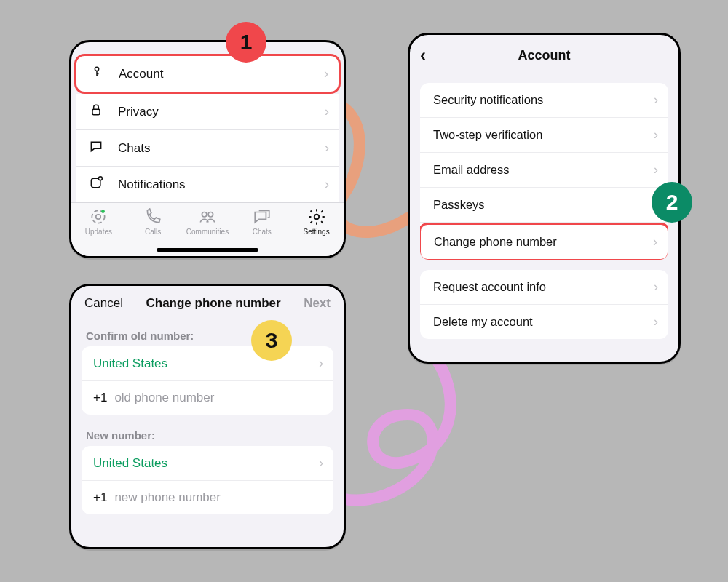 Image resolution: width=728 pixels, height=582 pixels. I want to click on tab-updates: Updates, so click(98, 221).